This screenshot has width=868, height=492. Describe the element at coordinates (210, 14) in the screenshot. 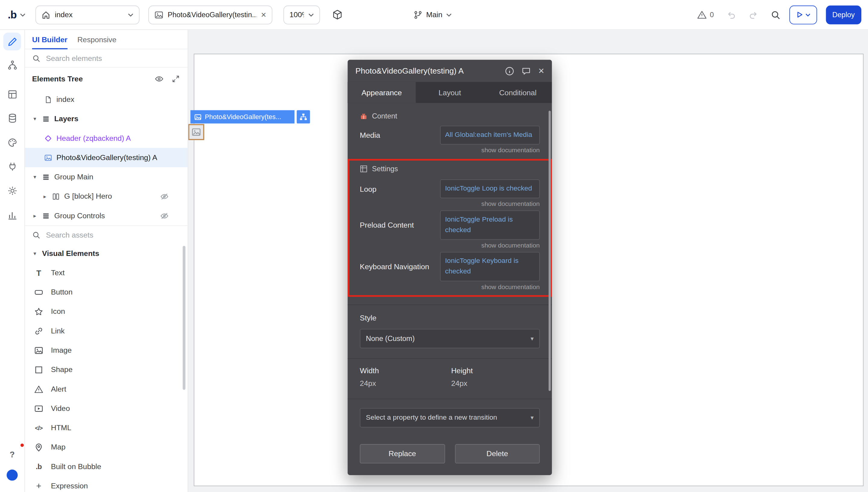

I see `element-tab: Photo&VideoGallery(testin... ×` at that location.